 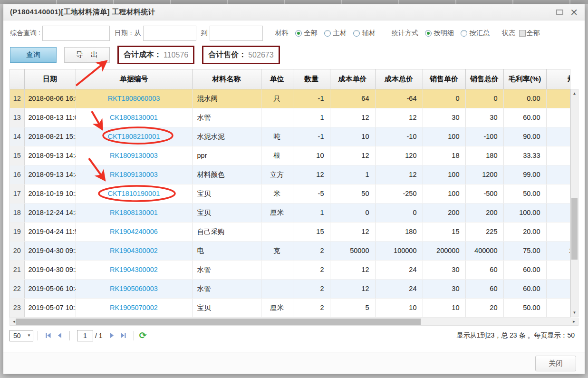 What do you see at coordinates (134, 79) in the screenshot?
I see `column-header: 单据编号` at bounding box center [134, 79].